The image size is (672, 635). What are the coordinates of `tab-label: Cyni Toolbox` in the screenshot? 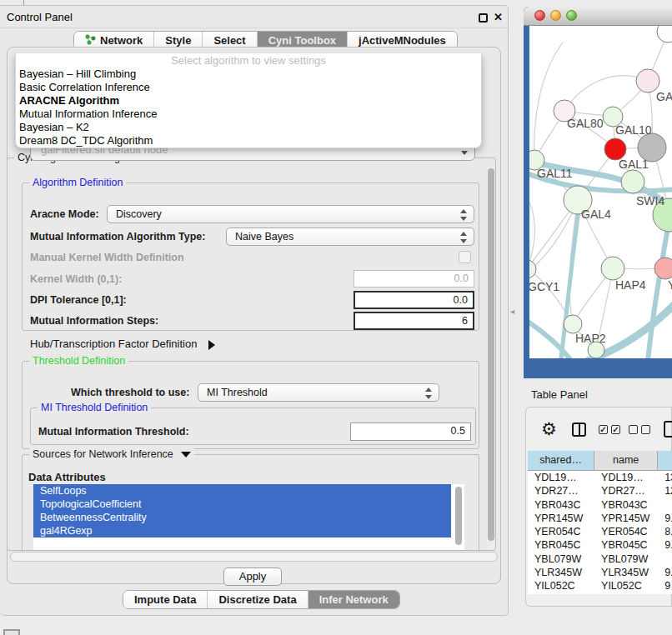 It's located at (302, 40).